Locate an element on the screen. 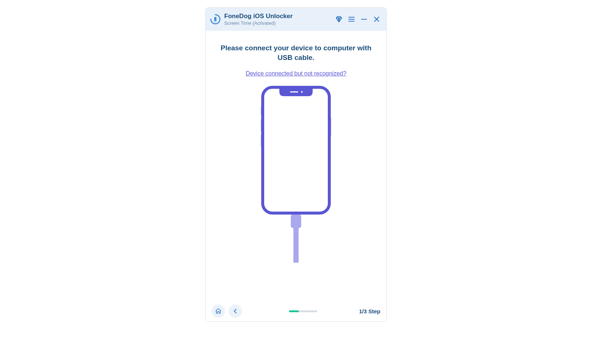 This screenshot has width=592, height=364. app-logo-icon is located at coordinates (215, 19).